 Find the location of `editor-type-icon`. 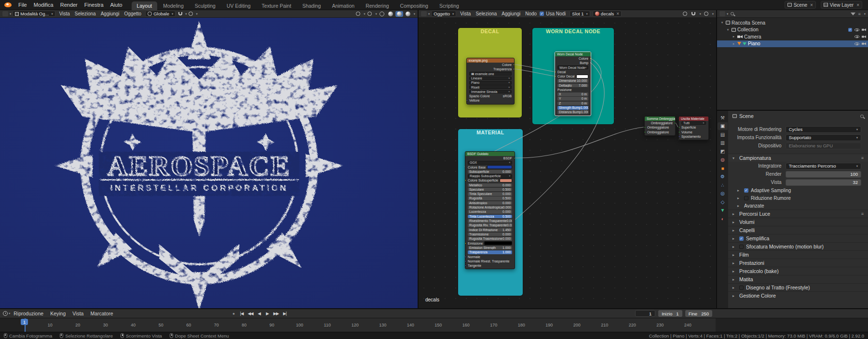

editor-type-icon is located at coordinates (5, 313).